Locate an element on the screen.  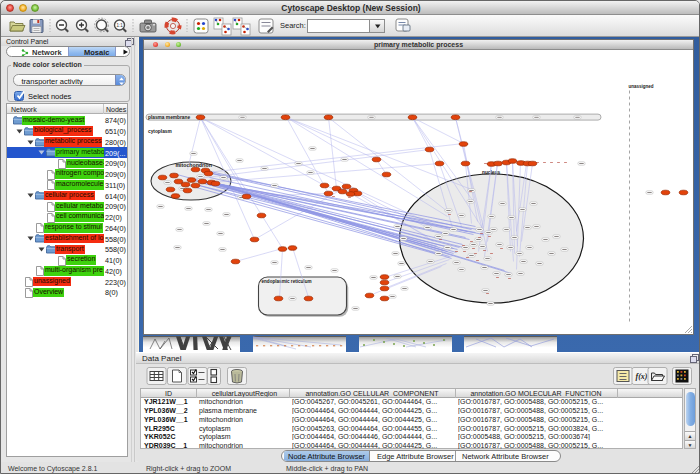
svg-text: f(x) is located at coordinates (642, 376).